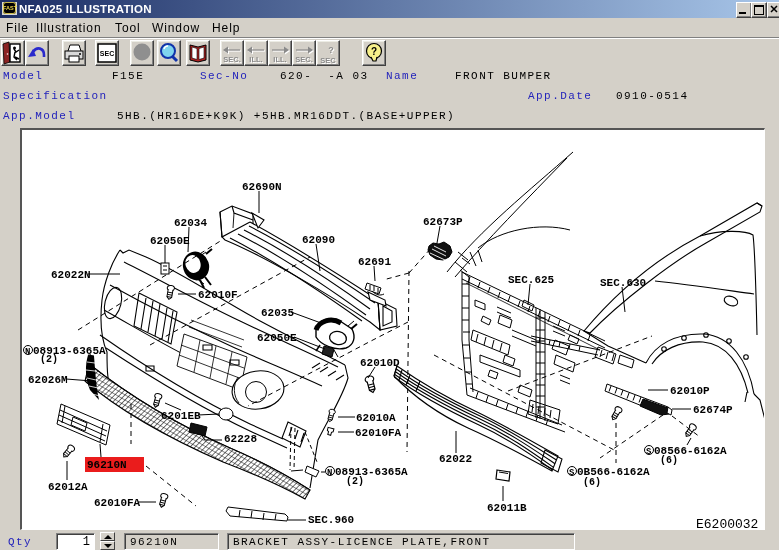  I want to click on svg-text: 62010A, so click(376, 418).